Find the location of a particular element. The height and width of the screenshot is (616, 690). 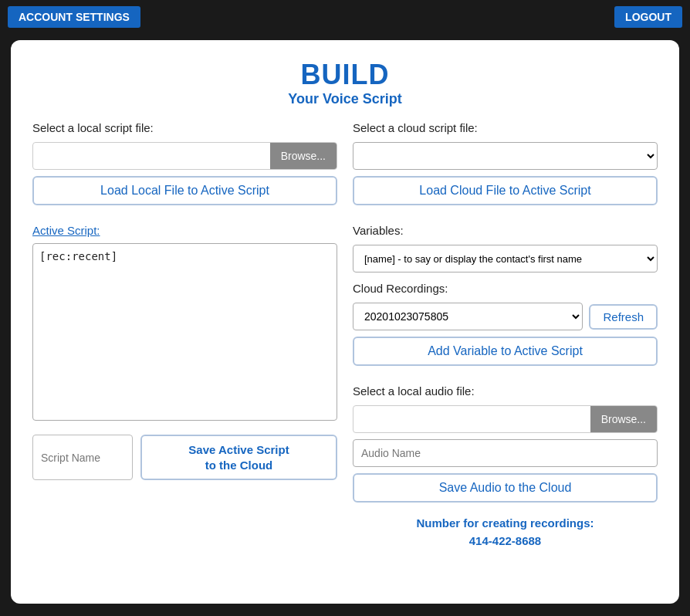

variables-label: Variables: is located at coordinates (505, 230).